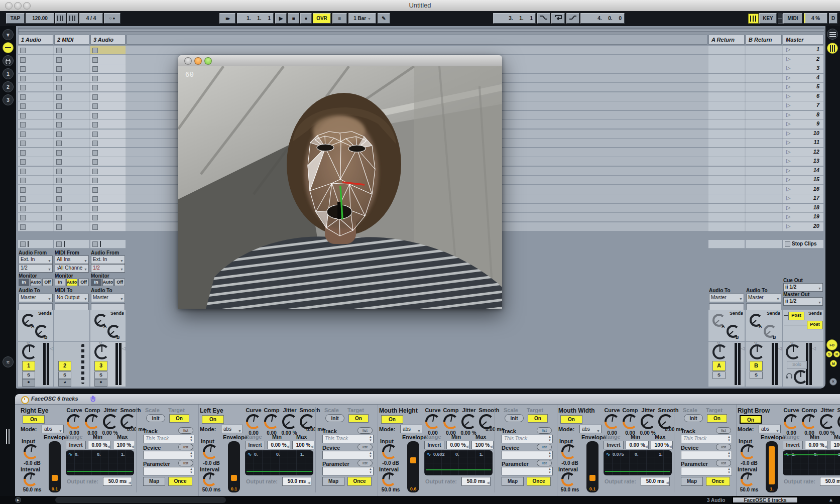 The width and height of the screenshot is (840, 504). Describe the element at coordinates (40, 18) in the screenshot. I see `tempo-field: 120.00` at that location.